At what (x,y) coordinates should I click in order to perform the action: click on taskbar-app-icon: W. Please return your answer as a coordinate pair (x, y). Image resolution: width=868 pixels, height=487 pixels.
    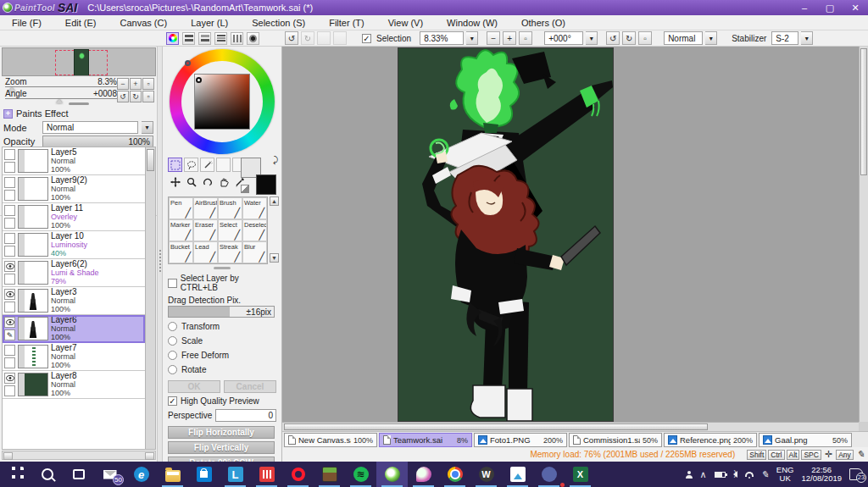
    Looking at the image, I should click on (487, 474).